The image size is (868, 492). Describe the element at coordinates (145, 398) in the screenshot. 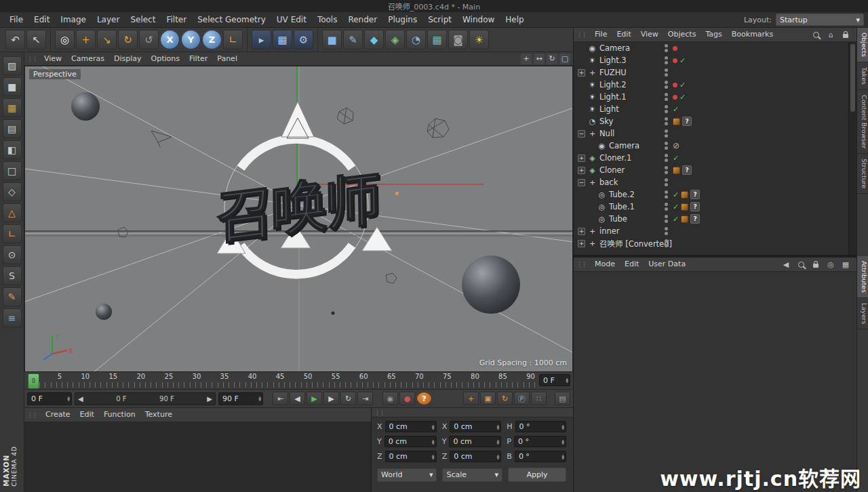

I see `preview-range-slider: ◀ 0 F 90 F ▶` at that location.